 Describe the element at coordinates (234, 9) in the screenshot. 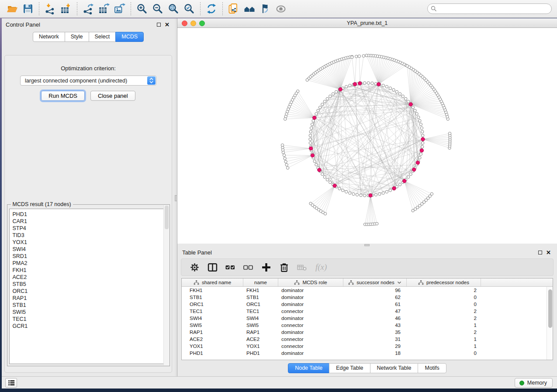

I see `new-network-from-selection-button` at that location.